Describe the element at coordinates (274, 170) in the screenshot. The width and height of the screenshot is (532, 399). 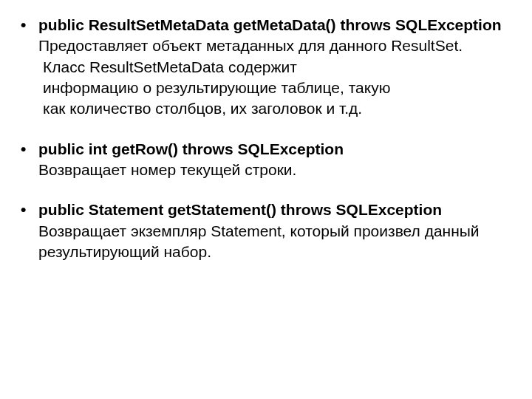
I see `method-description: Возвращает номер текущей строки.` at that location.